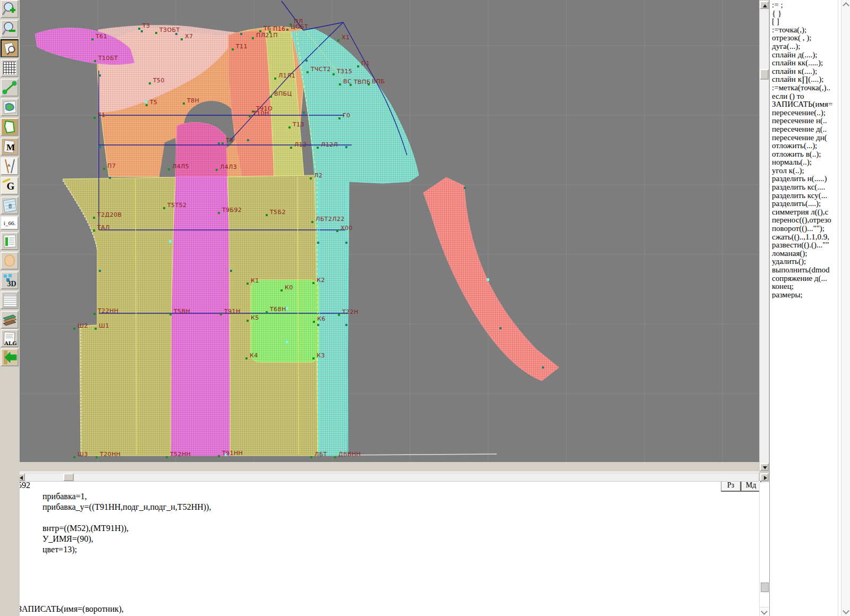 The image size is (850, 616). What do you see at coordinates (806, 79) in the screenshot?
I see `command-item: сплайн к∏(....);` at bounding box center [806, 79].